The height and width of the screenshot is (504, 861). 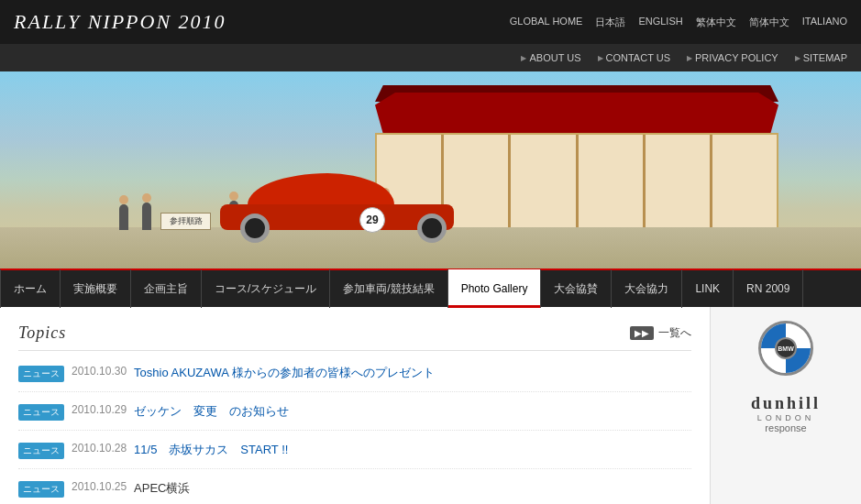 I want to click on all-link-label: 一覧へ, so click(x=675, y=334).